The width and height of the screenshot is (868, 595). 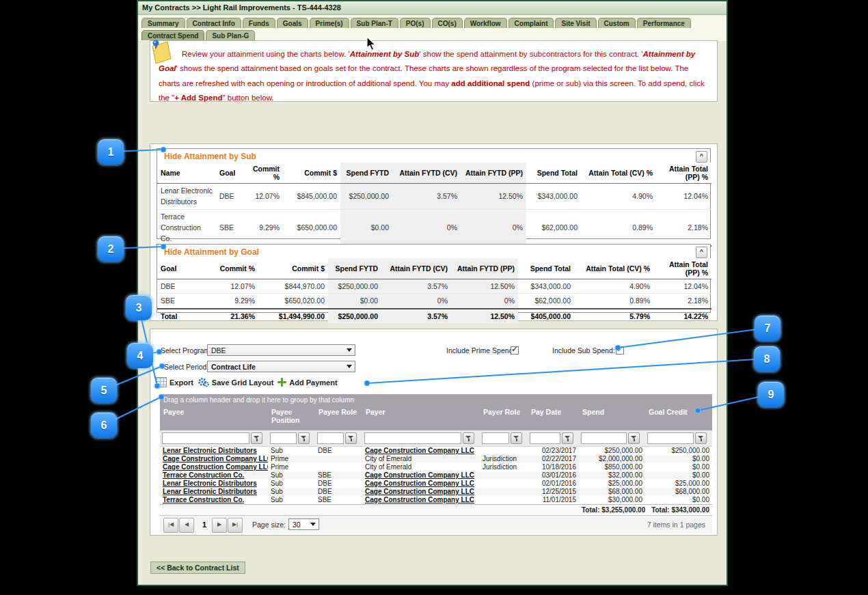 What do you see at coordinates (163, 23) in the screenshot?
I see `tab-summary: Summary` at bounding box center [163, 23].